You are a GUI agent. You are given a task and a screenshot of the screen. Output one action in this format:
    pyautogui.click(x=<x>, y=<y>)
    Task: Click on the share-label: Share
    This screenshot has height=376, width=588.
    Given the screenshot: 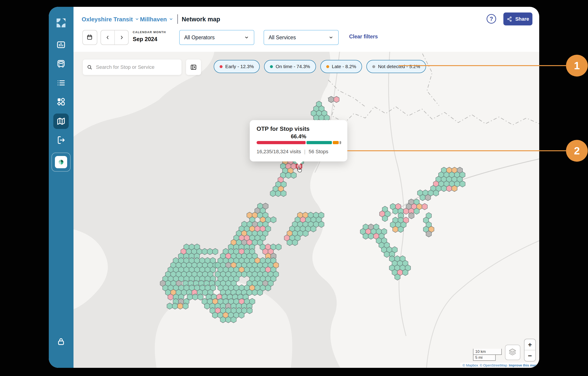 What is the action you would take?
    pyautogui.click(x=522, y=19)
    